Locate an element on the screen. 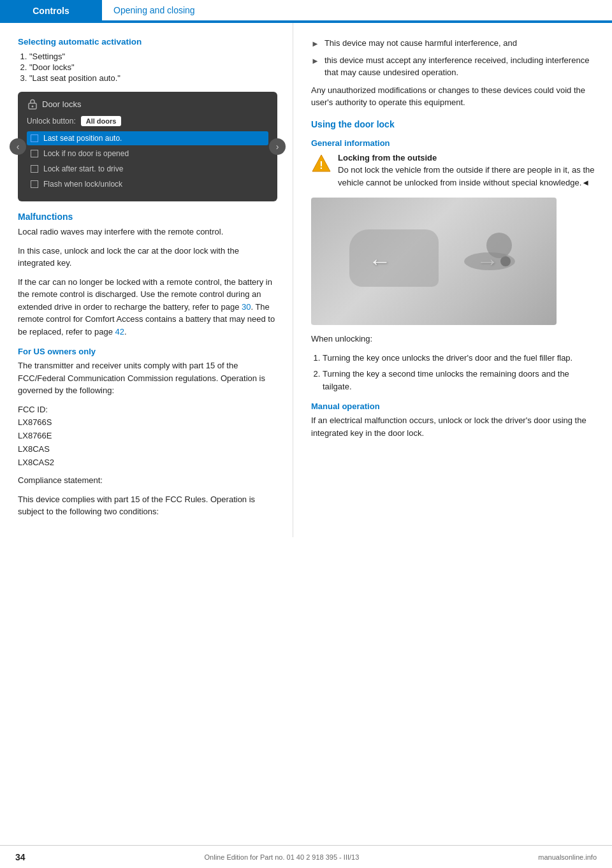  menu-label-0: Last seat position auto. is located at coordinates (83, 138).